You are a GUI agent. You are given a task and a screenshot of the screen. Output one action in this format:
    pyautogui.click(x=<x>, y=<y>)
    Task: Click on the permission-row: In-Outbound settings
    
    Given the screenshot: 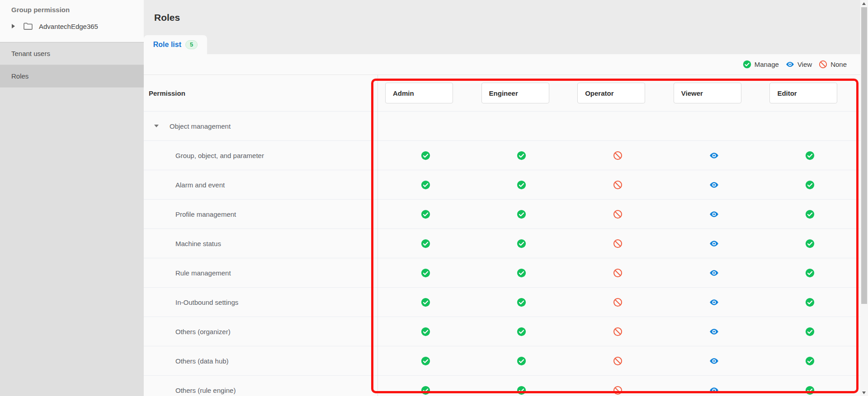 What is the action you would take?
    pyautogui.click(x=502, y=303)
    